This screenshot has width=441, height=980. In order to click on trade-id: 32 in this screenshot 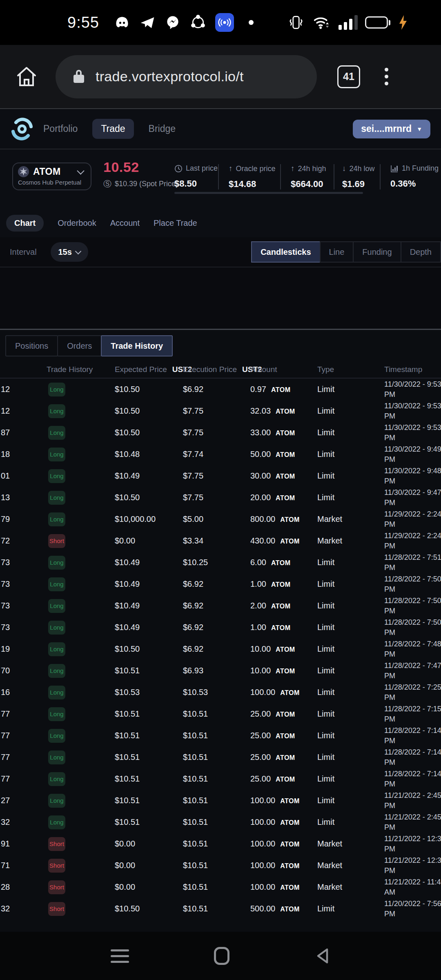, I will do `click(7, 909)`.